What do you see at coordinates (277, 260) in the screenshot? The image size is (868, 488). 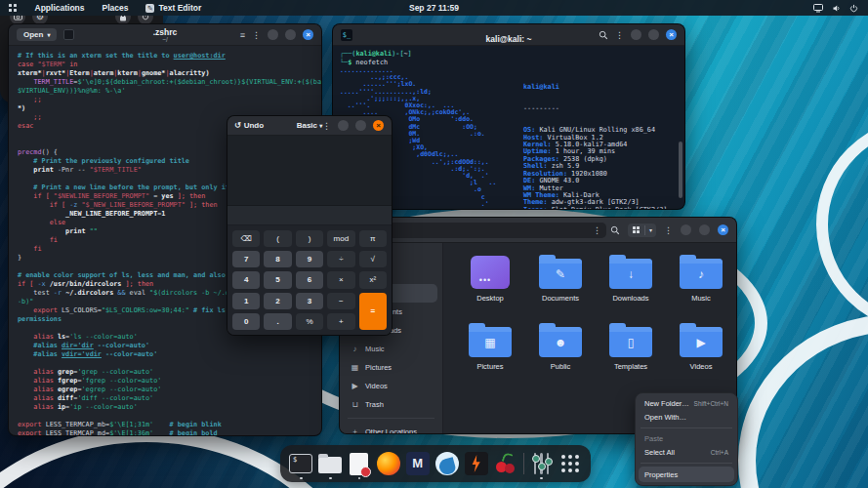 I see `key-eight: 8` at bounding box center [277, 260].